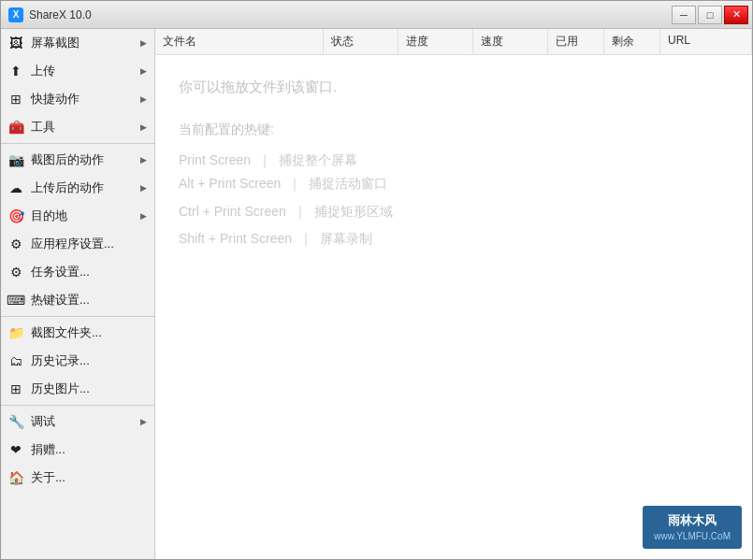 Image resolution: width=753 pixels, height=560 pixels. What do you see at coordinates (78, 450) in the screenshot?
I see `sidebar-item-donate: ❤捐赠...` at bounding box center [78, 450].